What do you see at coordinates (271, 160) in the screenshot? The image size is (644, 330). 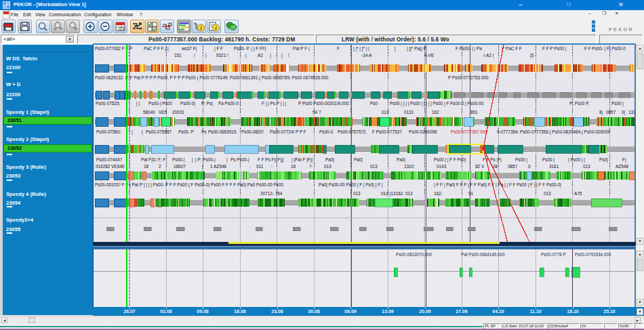 I see `svg-text: F F Ps F|| F|||` at bounding box center [271, 160].